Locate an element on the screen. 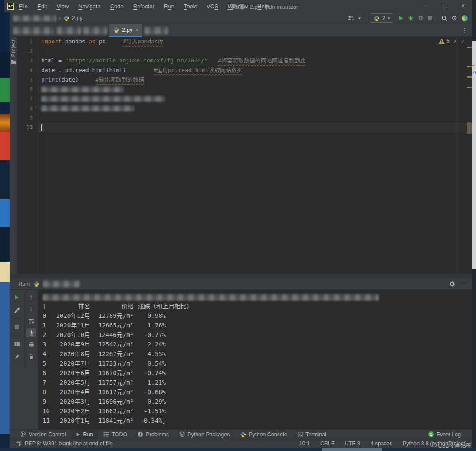 This screenshot has height=451, width=476. console-cell: 0.29% is located at coordinates (150, 402).